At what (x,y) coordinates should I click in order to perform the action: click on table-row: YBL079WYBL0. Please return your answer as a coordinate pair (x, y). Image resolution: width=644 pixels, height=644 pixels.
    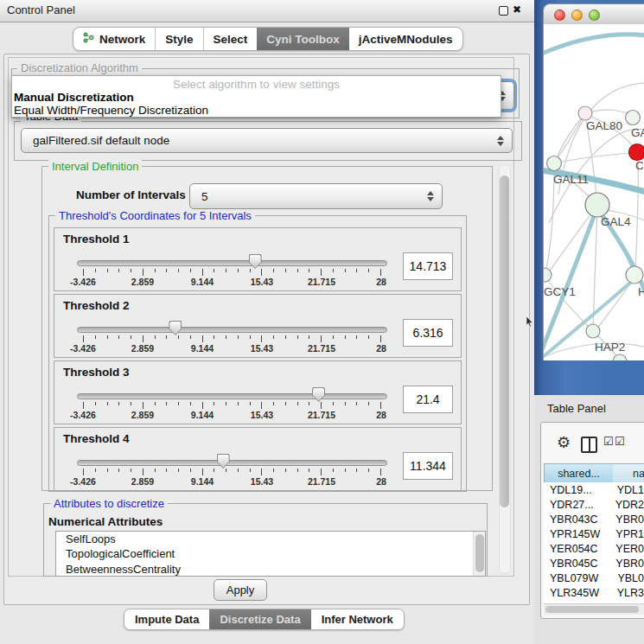
    Looking at the image, I should click on (594, 577).